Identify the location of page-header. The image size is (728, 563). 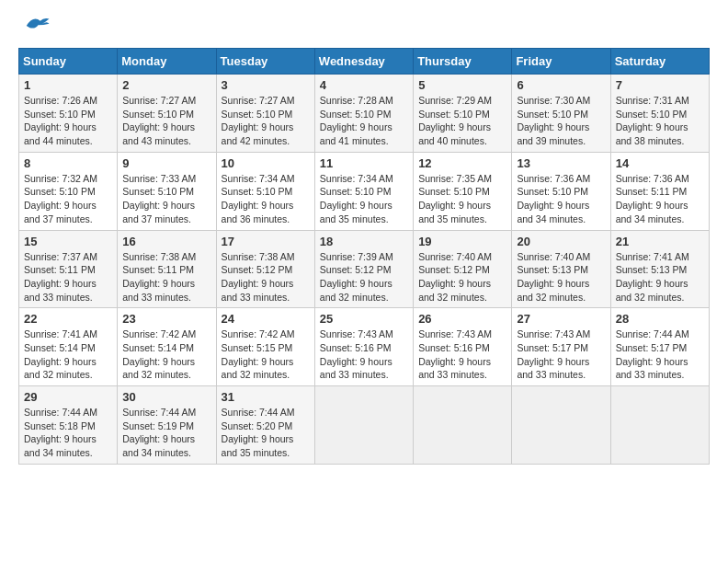
(364, 29).